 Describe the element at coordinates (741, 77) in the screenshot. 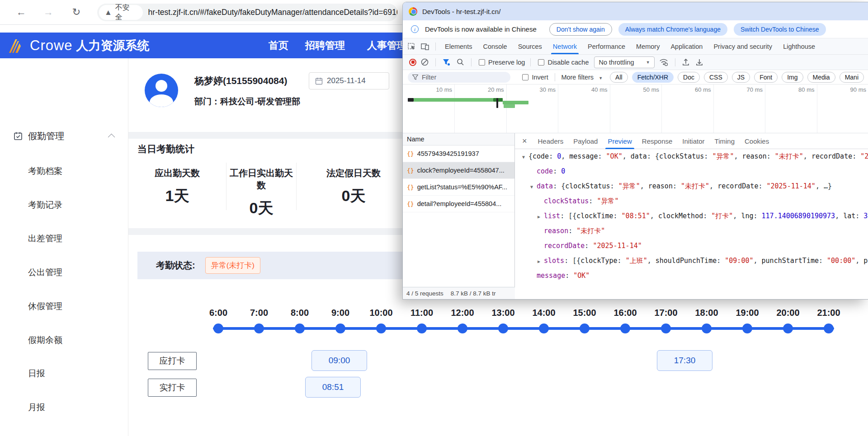

I see `filter-chip-js: JS` at that location.